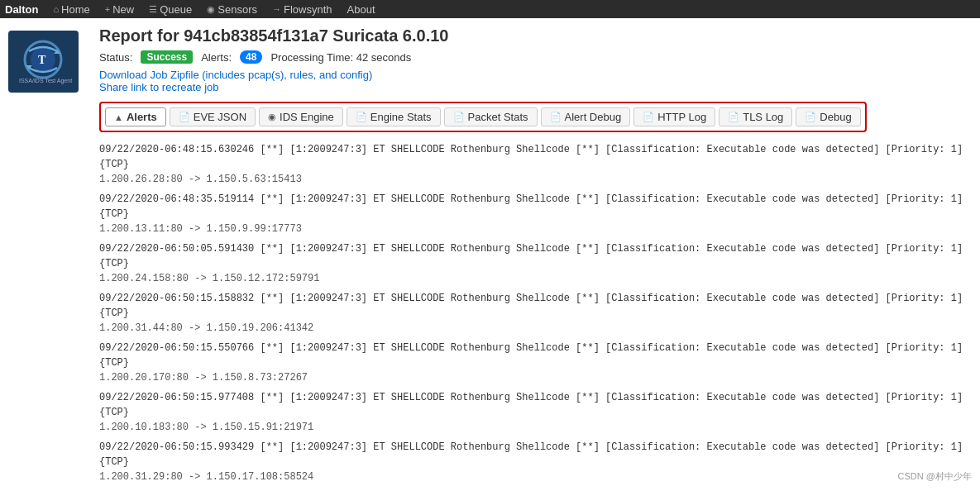 This screenshot has height=491, width=980. Describe the element at coordinates (153, 10) in the screenshot. I see `queue-icon: ☰` at that location.